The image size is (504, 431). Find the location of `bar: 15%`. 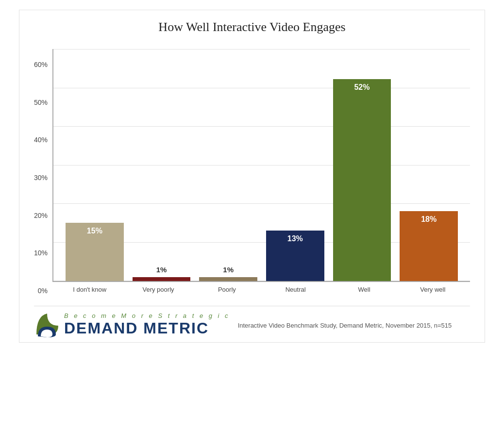

bar: 15% is located at coordinates (95, 252).